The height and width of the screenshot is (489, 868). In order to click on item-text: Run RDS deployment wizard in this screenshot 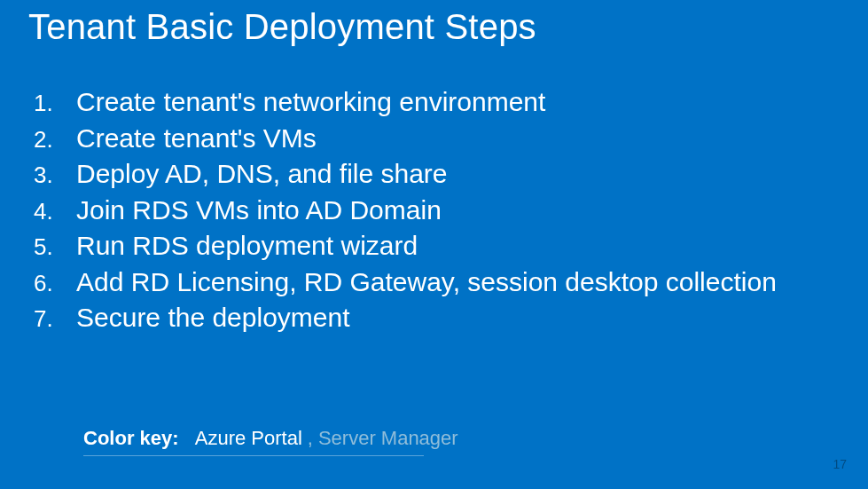, I will do `click(459, 247)`.